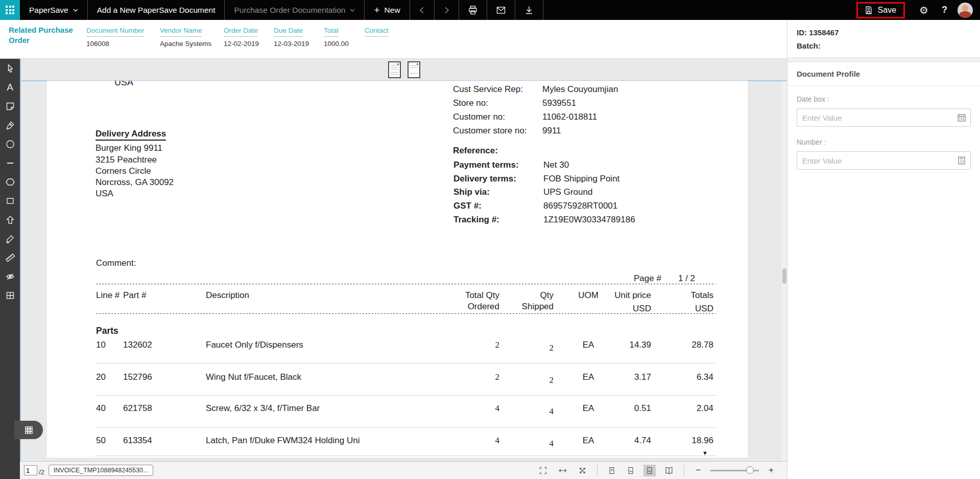 The height and width of the screenshot is (479, 980). I want to click on gear-icon: ⚙, so click(924, 10).